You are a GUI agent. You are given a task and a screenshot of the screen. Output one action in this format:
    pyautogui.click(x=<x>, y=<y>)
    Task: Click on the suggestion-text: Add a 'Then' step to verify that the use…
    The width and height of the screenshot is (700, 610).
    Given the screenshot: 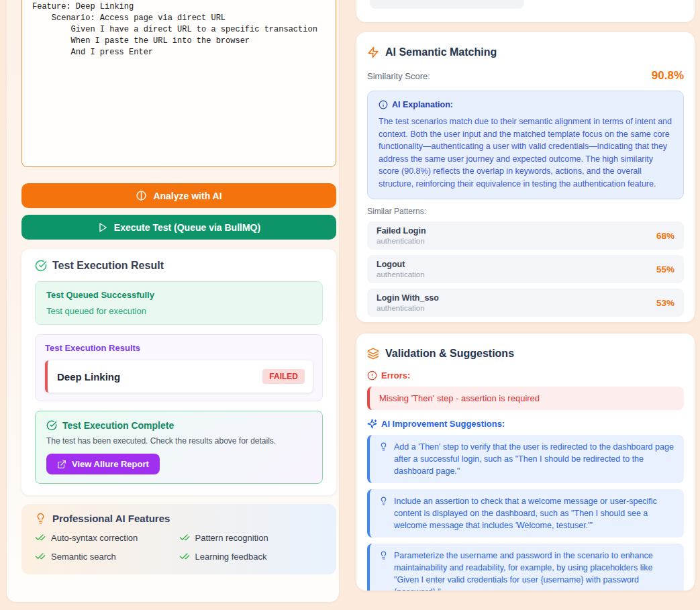 What is the action you would take?
    pyautogui.click(x=534, y=459)
    